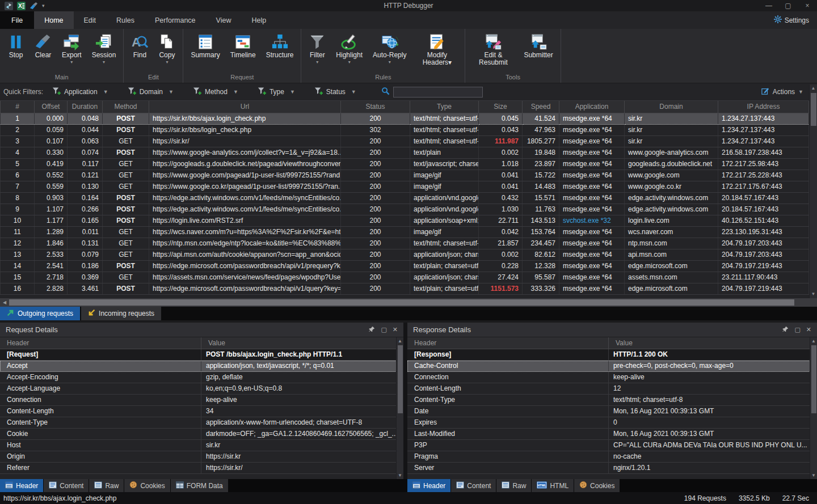 Image resolution: width=817 pixels, height=504 pixels. What do you see at coordinates (202, 446) in the screenshot?
I see `header-row: Hostsir.kr` at bounding box center [202, 446].